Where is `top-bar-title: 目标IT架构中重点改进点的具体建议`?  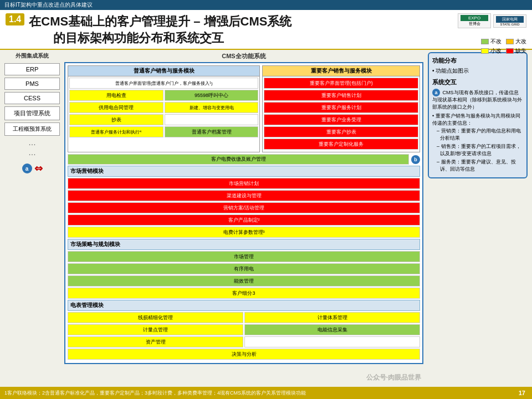 top-bar-title: 目标IT架构中重点改进点的具体建议 is located at coordinates (49, 5).